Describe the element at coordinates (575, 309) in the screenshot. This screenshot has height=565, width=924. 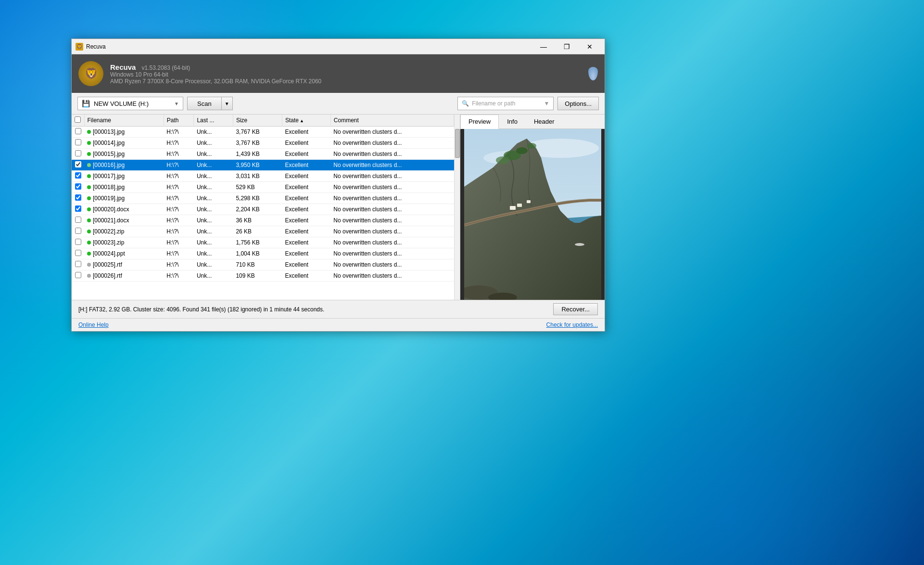
I see `recover-button: Recover...` at that location.